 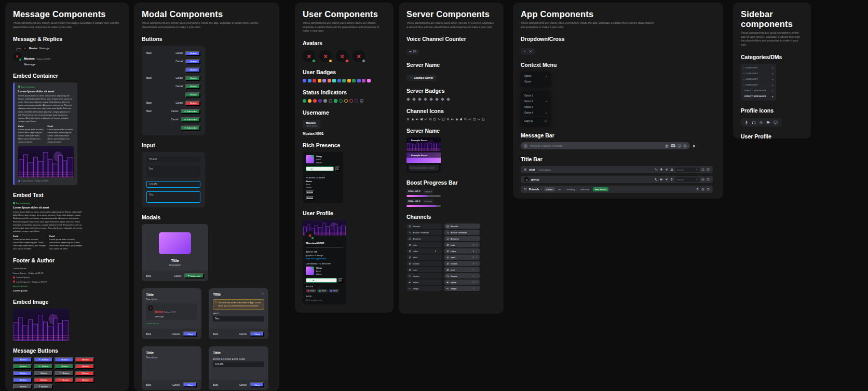 What do you see at coordinates (173, 172) in the screenshot?
I see `textarea-input: Text` at bounding box center [173, 172].